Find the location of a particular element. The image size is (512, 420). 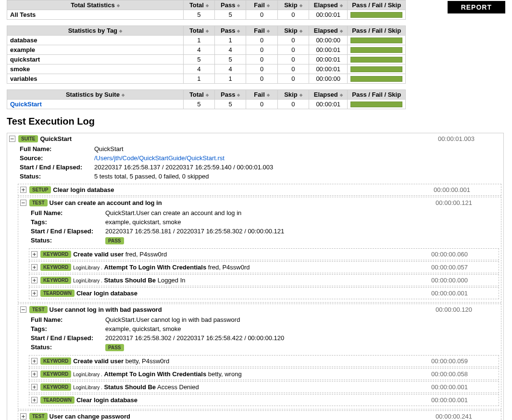

col-title: Statistics by Tag◆ is located at coordinates (95, 31).